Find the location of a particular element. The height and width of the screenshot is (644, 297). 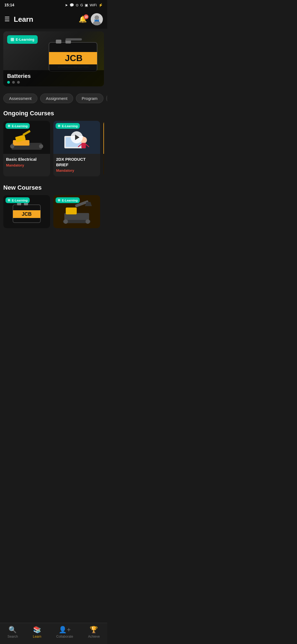

card-new-batteries: ⊞ E-Learning JCB is located at coordinates (27, 212).